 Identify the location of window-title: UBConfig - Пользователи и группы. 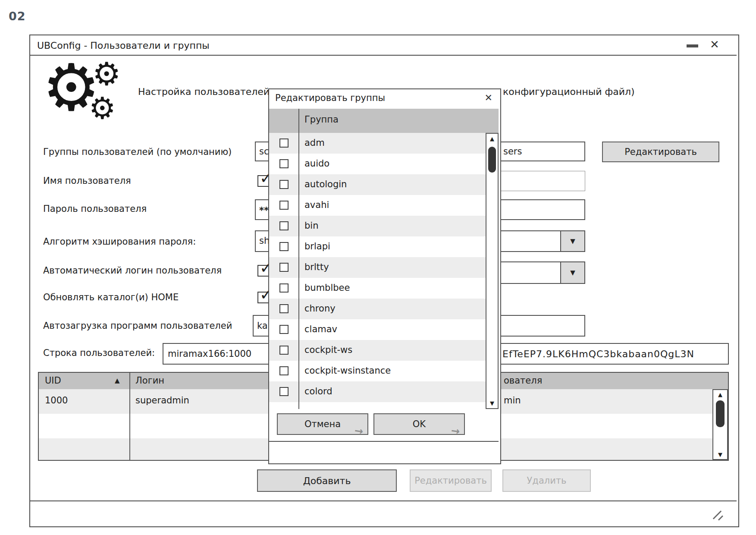
(123, 46).